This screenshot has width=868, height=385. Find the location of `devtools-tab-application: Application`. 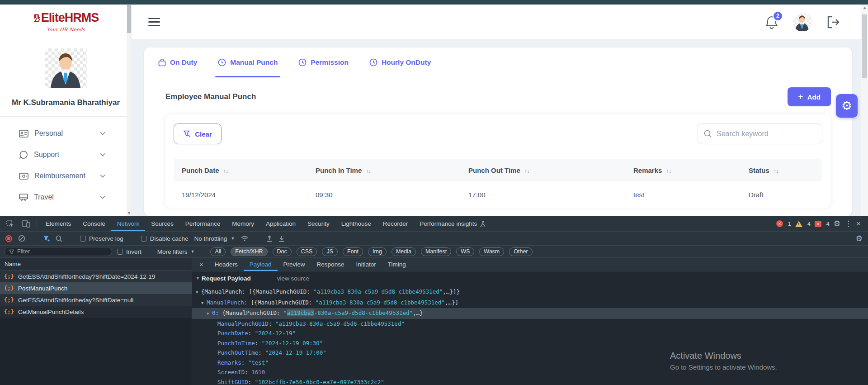

devtools-tab-application: Application is located at coordinates (281, 223).